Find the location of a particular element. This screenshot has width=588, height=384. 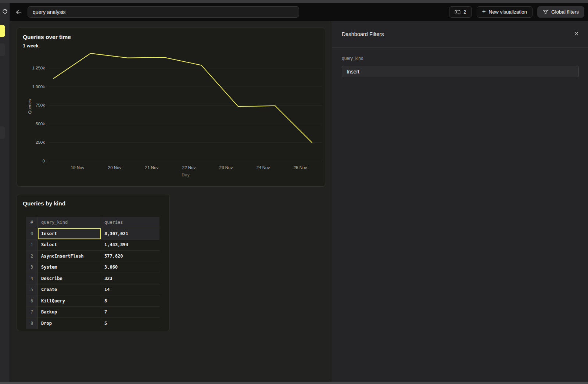

row-index-cell: 1 is located at coordinates (32, 245).